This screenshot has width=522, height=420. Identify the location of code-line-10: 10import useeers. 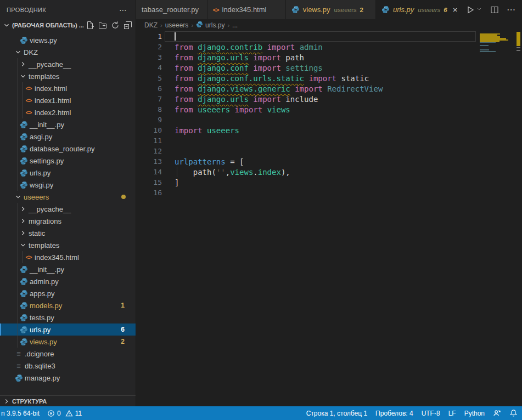
(306, 130).